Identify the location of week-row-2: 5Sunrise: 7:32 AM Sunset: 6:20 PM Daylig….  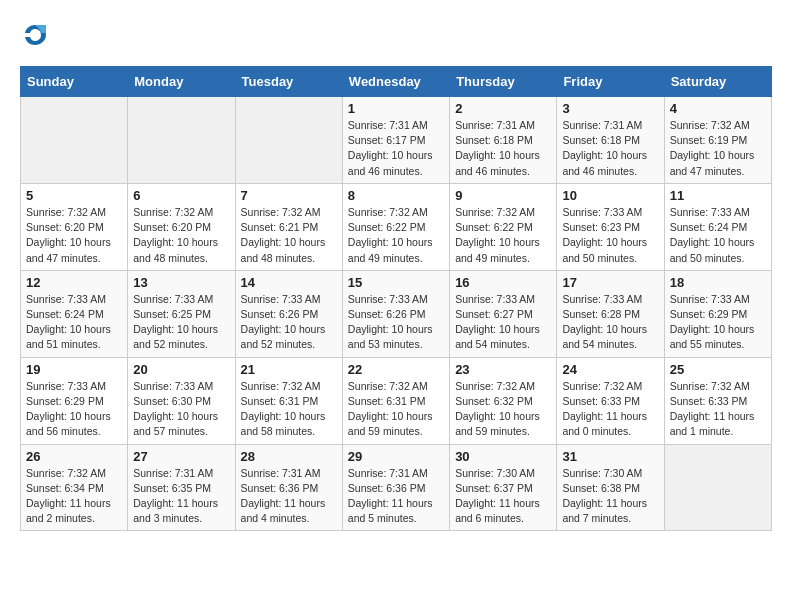
(396, 226).